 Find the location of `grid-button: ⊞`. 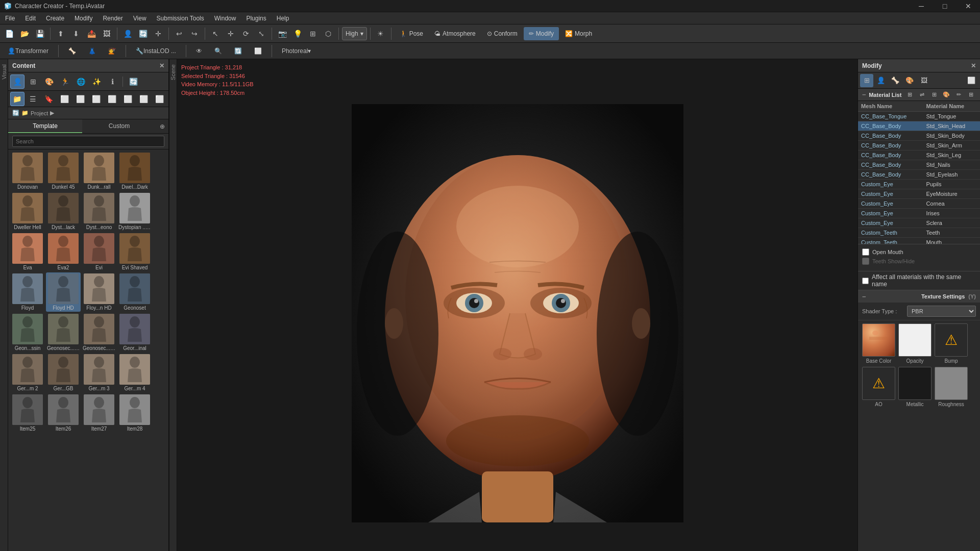

grid-button: ⊞ is located at coordinates (313, 34).